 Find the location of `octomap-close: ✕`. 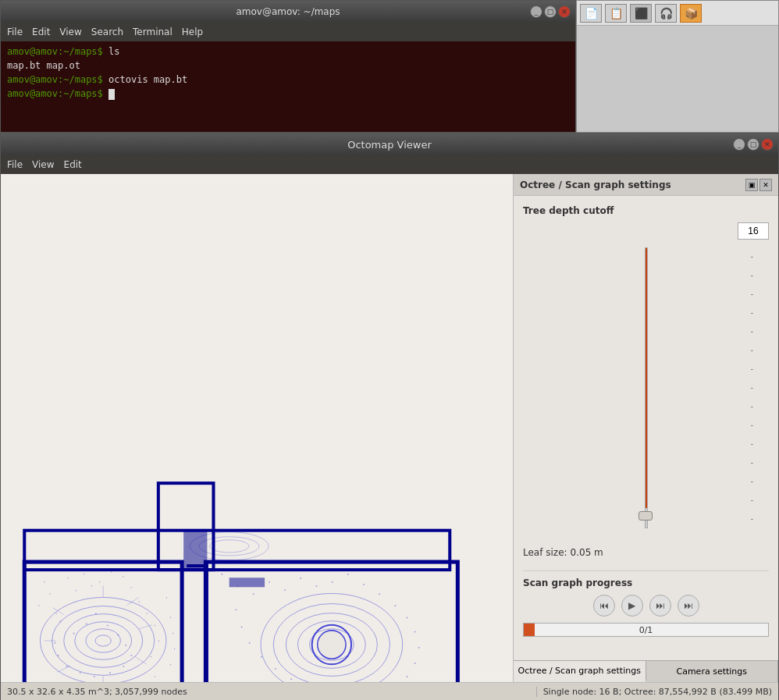

octomap-close: ✕ is located at coordinates (767, 144).